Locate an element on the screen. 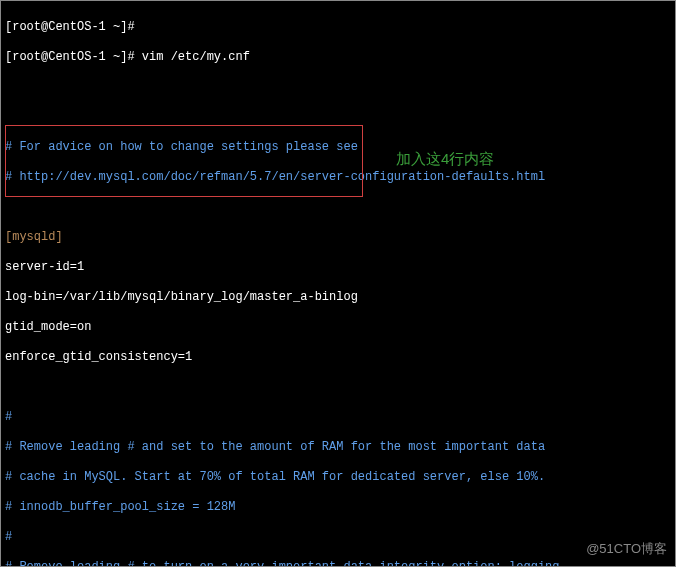 The image size is (676, 567). annotation-text: 加入这4行内容 is located at coordinates (445, 158).